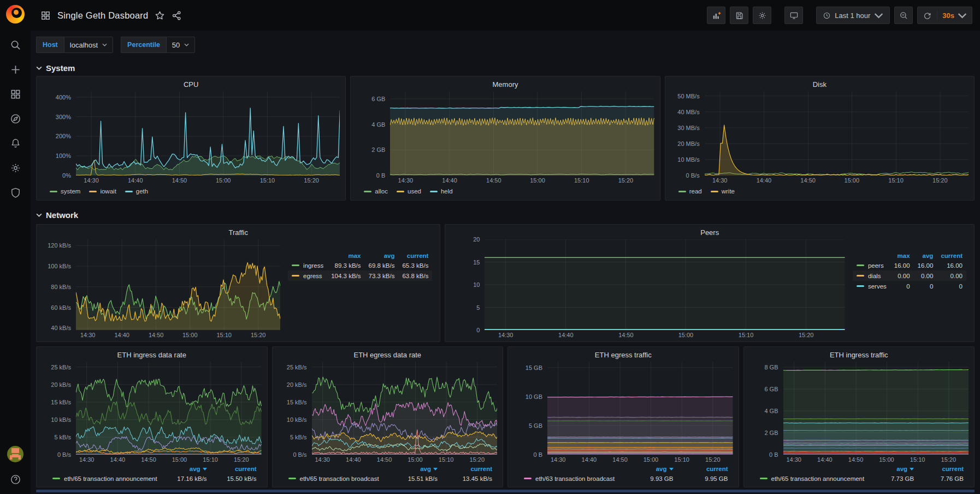 The width and height of the screenshot is (980, 494). What do you see at coordinates (912, 469) in the screenshot?
I see `sort-caret-icon` at bounding box center [912, 469].